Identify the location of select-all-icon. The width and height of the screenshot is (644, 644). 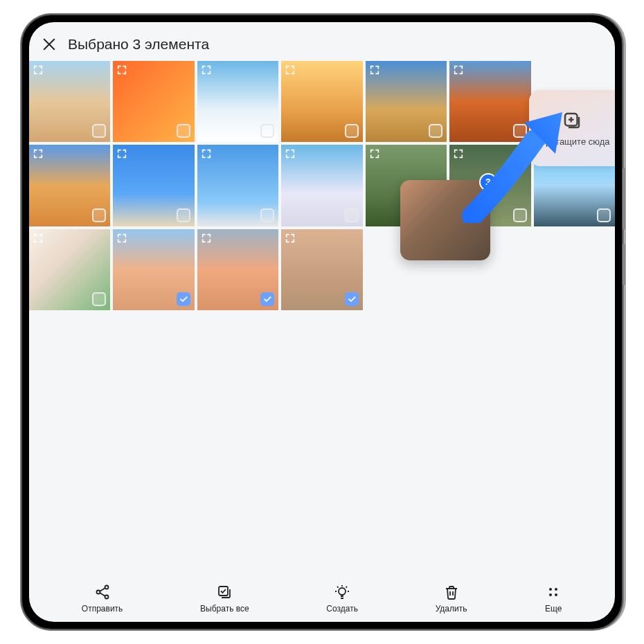
(224, 592).